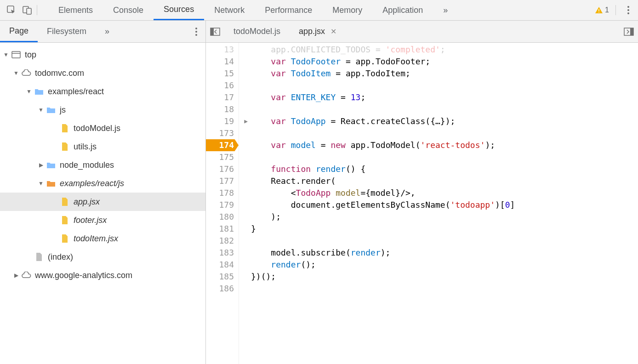 The width and height of the screenshot is (638, 364). What do you see at coordinates (222, 217) in the screenshot?
I see `line-number: 180` at bounding box center [222, 217].